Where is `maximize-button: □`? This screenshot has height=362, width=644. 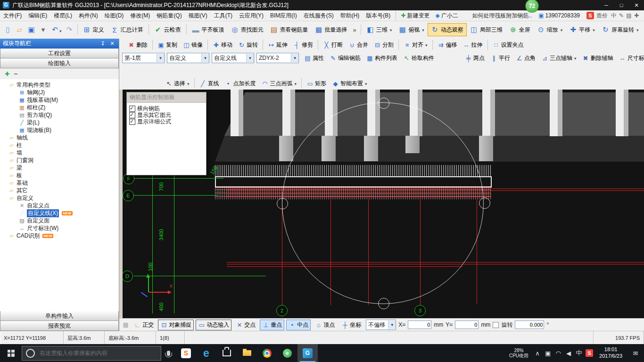 maximize-button: □ is located at coordinates (621, 5).